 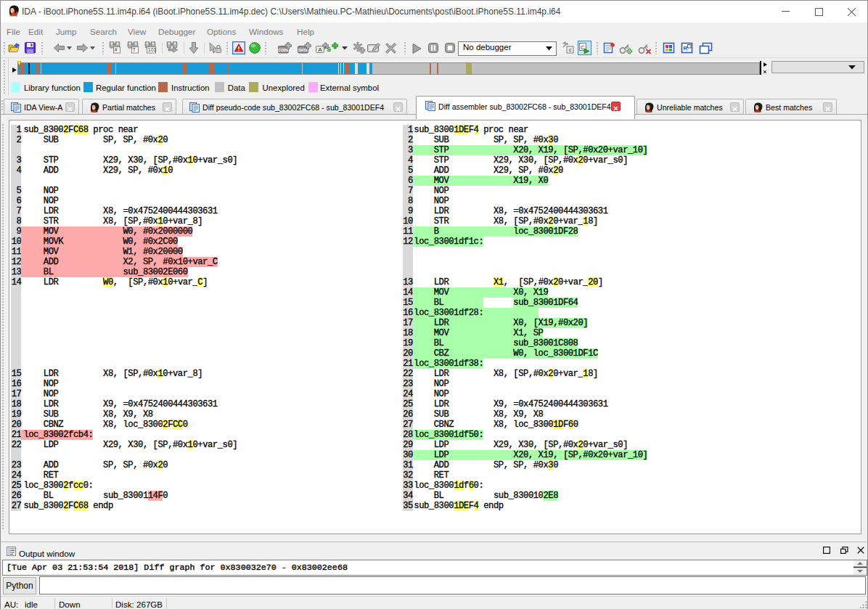 What do you see at coordinates (135, 49) in the screenshot?
I see `svg-text: T` at bounding box center [135, 49].